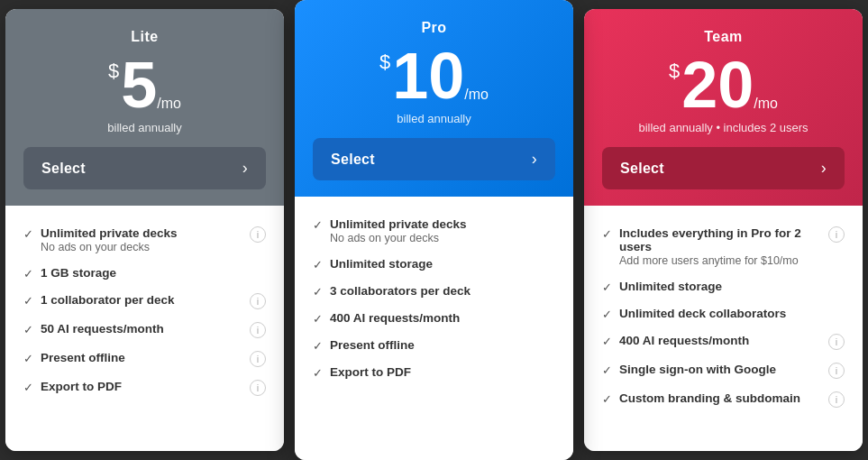 Image resolution: width=868 pixels, height=460 pixels. What do you see at coordinates (443, 231) in the screenshot?
I see `feature-text: Unlimited private decksNo ads on your de…` at bounding box center [443, 231].